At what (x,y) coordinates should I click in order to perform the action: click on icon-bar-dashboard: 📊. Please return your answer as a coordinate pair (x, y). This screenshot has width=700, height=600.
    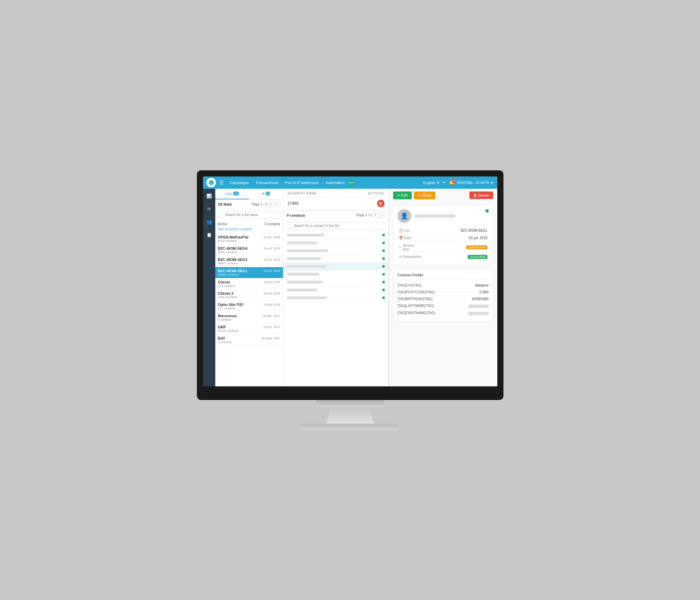
    Looking at the image, I should click on (209, 196).